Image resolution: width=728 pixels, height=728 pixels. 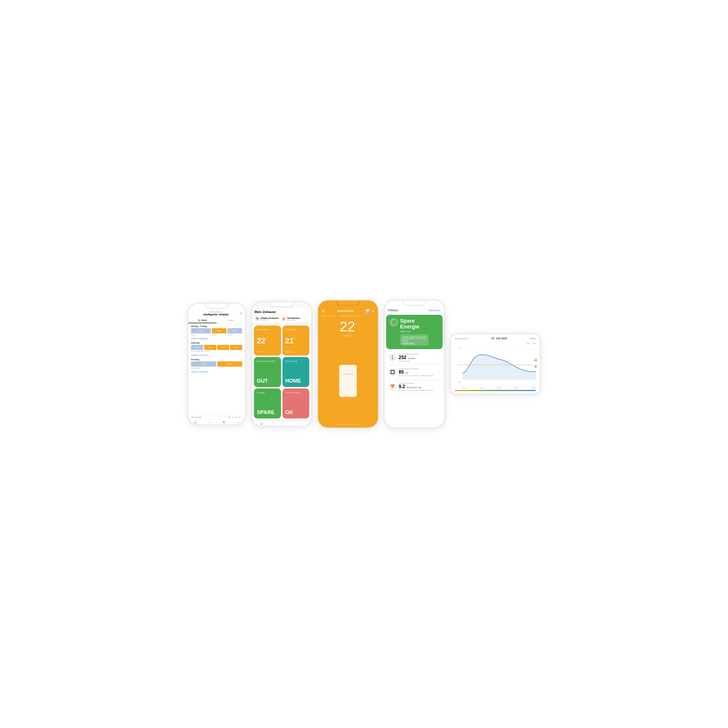 I want to click on p1-block-2-1: 21.0°, so click(x=230, y=364).